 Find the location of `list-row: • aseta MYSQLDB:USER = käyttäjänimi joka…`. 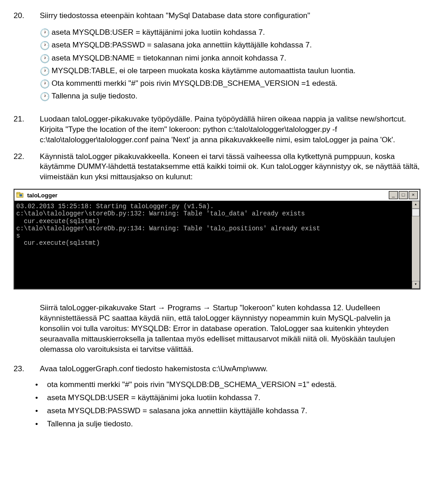

list-row: • aseta MYSQLDB:USER = käyttäjänimi joka… is located at coordinates (228, 398).